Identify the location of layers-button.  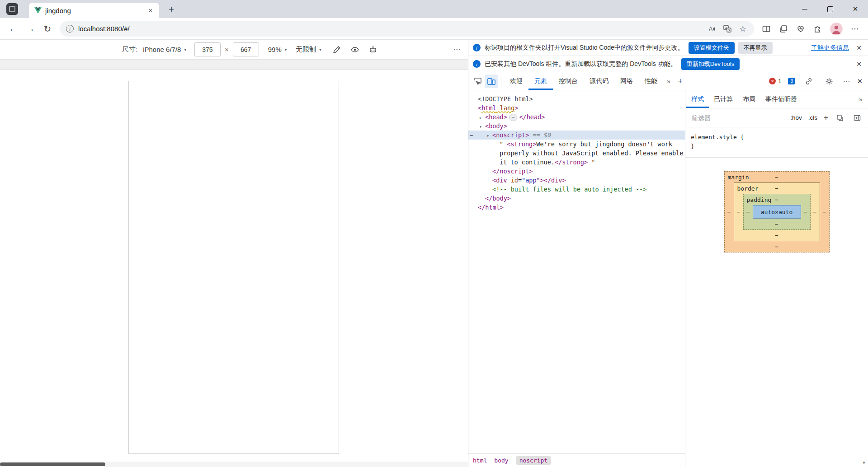
(840, 118).